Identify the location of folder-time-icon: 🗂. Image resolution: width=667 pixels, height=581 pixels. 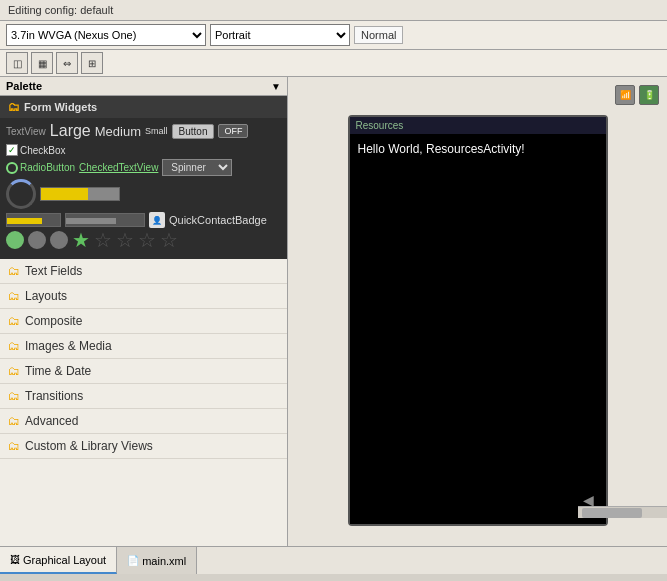
(14, 371).